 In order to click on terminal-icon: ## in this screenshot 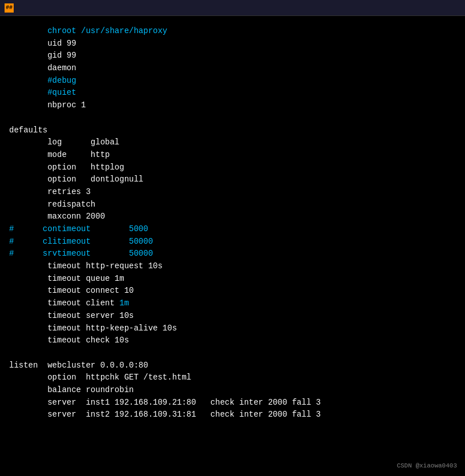, I will do `click(9, 8)`.